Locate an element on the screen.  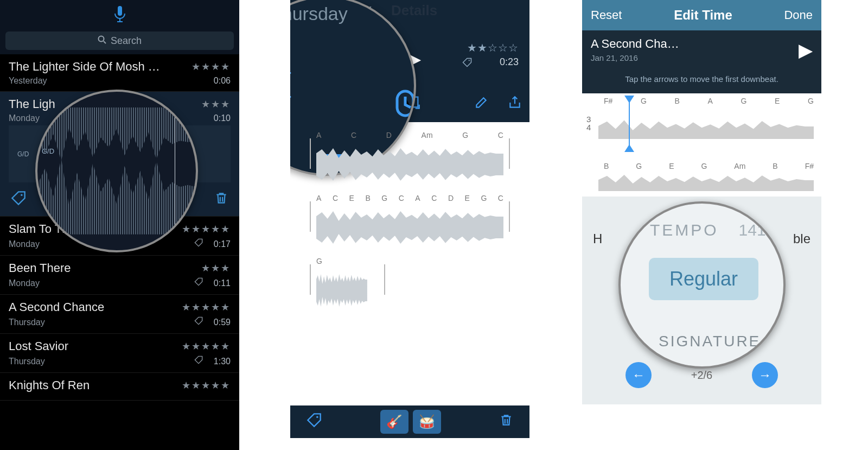
edit-icon is located at coordinates (481, 104).